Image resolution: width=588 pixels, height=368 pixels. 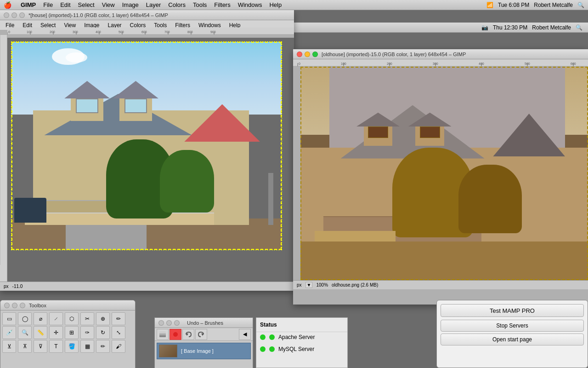 What do you see at coordinates (294, 5) in the screenshot?
I see `menu-bar: 🍎 GIMP File Edit Select View Image Layer…` at bounding box center [294, 5].